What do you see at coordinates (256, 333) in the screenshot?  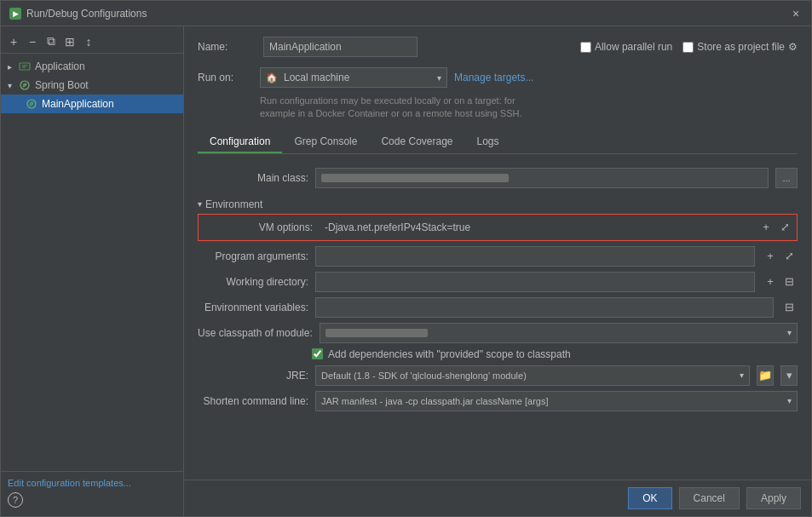 I see `classpath-module-label: Use classpath of module:` at bounding box center [256, 333].